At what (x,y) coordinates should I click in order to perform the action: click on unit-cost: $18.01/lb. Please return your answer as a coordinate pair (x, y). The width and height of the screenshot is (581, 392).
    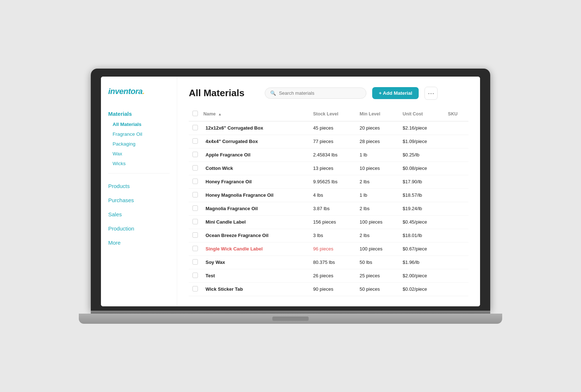
    Looking at the image, I should click on (422, 235).